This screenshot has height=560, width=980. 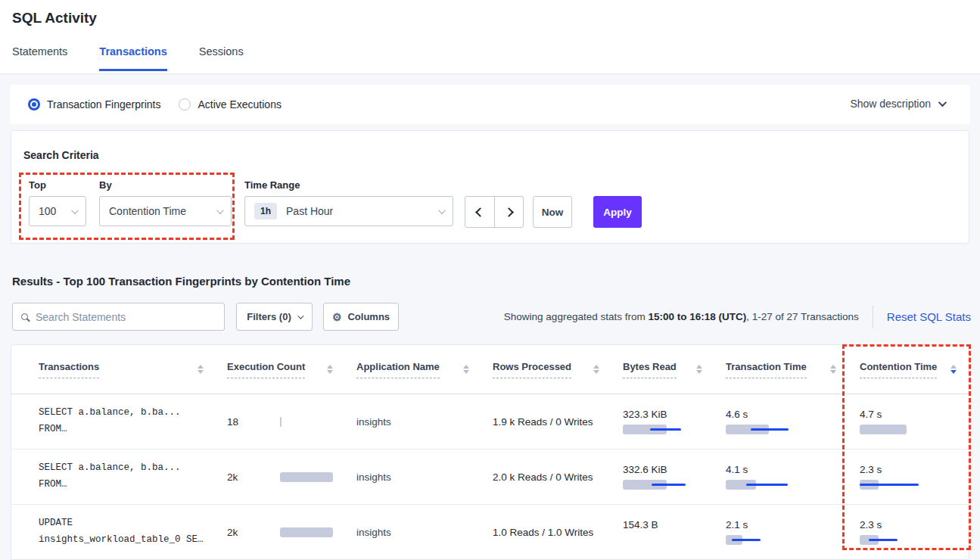 What do you see at coordinates (221, 58) in the screenshot?
I see `tab-sessions: Sessions` at bounding box center [221, 58].